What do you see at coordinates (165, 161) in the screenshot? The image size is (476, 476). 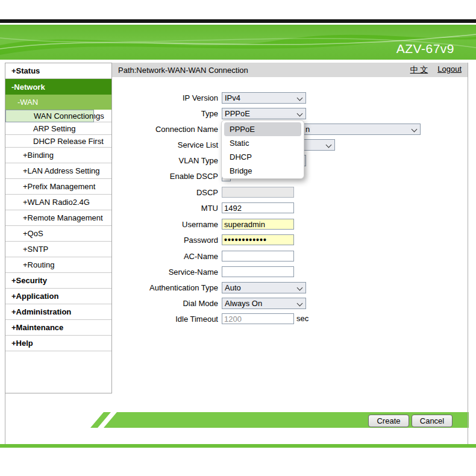 I see `vlan-type-label: VLAN Type` at bounding box center [165, 161].